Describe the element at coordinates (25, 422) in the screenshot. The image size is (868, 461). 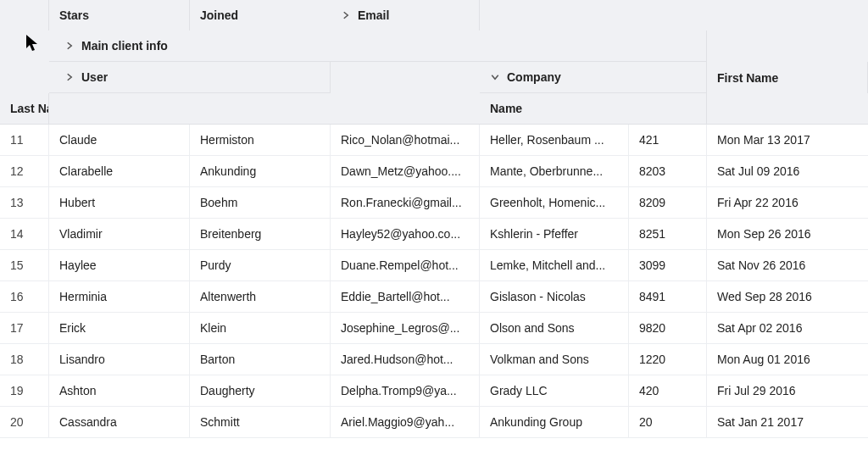
I see `cell-row-index: 20` at that location.